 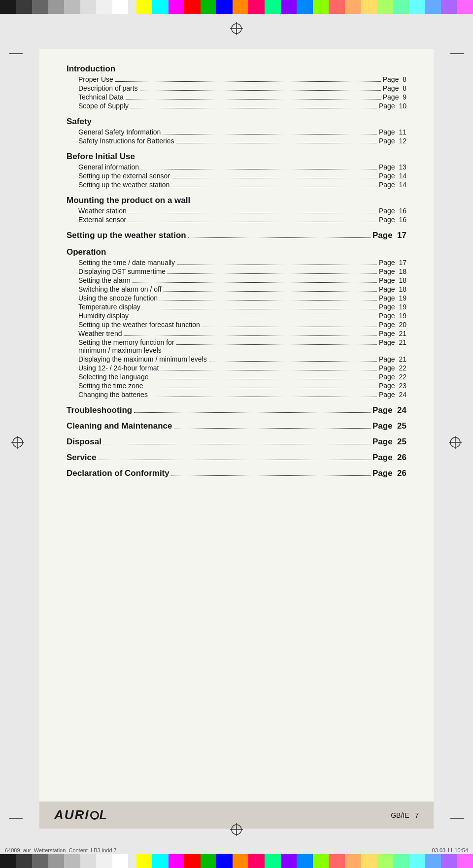 What do you see at coordinates (101, 97) in the screenshot?
I see `entry-label: Technical Data` at bounding box center [101, 97].